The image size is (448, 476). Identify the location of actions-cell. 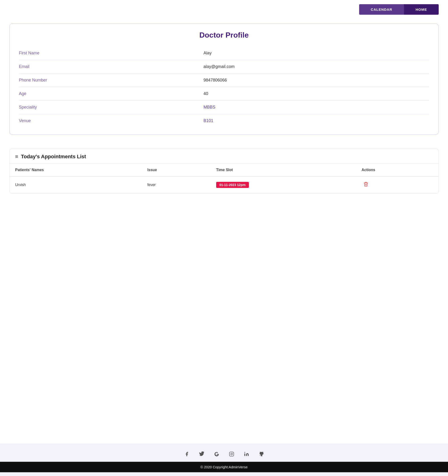
(397, 185).